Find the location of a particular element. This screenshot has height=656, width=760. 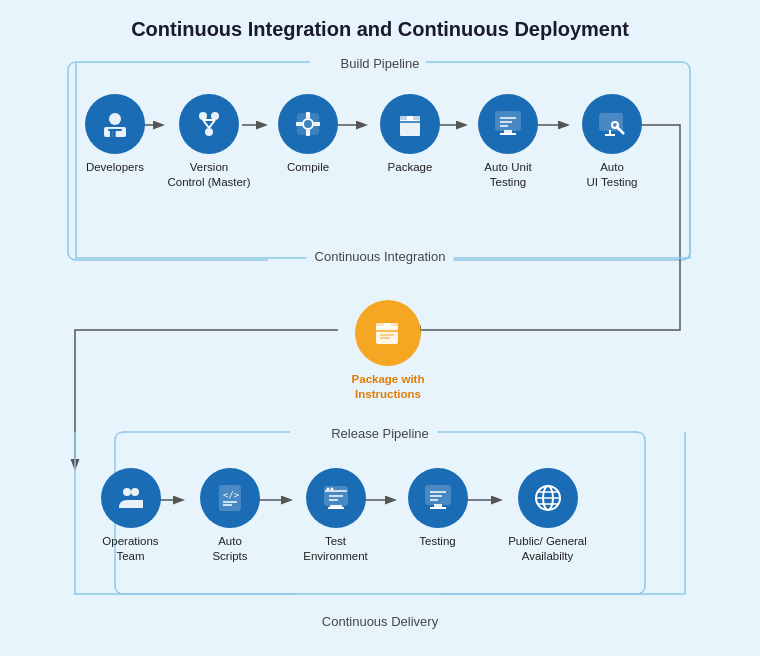

node-public-general: Public/ GeneralAvailabilty is located at coordinates (548, 516).